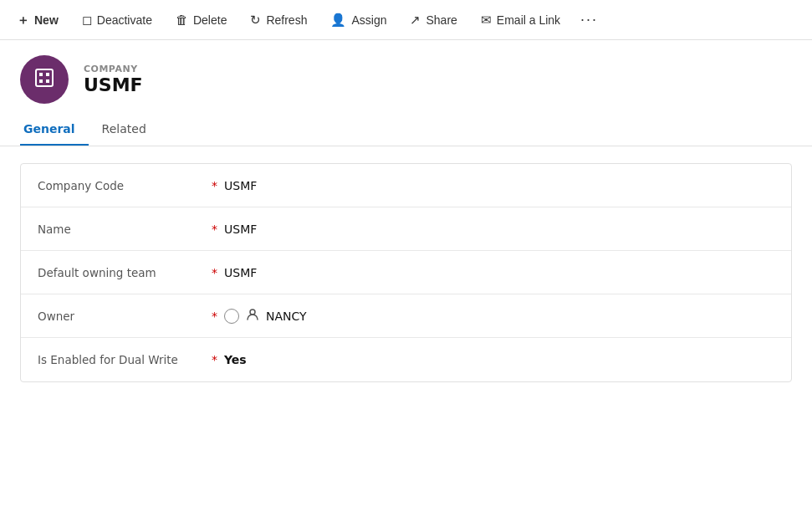  What do you see at coordinates (406, 130) in the screenshot?
I see `tabs-bar: General Related` at bounding box center [406, 130].